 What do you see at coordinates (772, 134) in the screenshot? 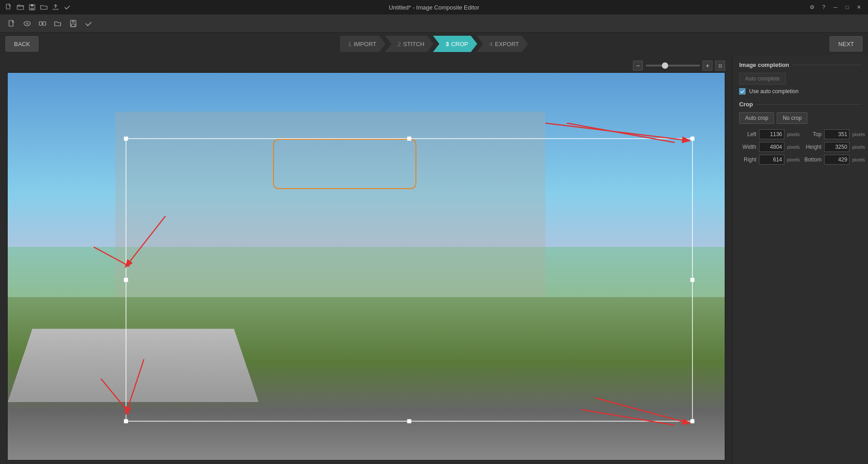
I see `left-value: 1136` at bounding box center [772, 134].